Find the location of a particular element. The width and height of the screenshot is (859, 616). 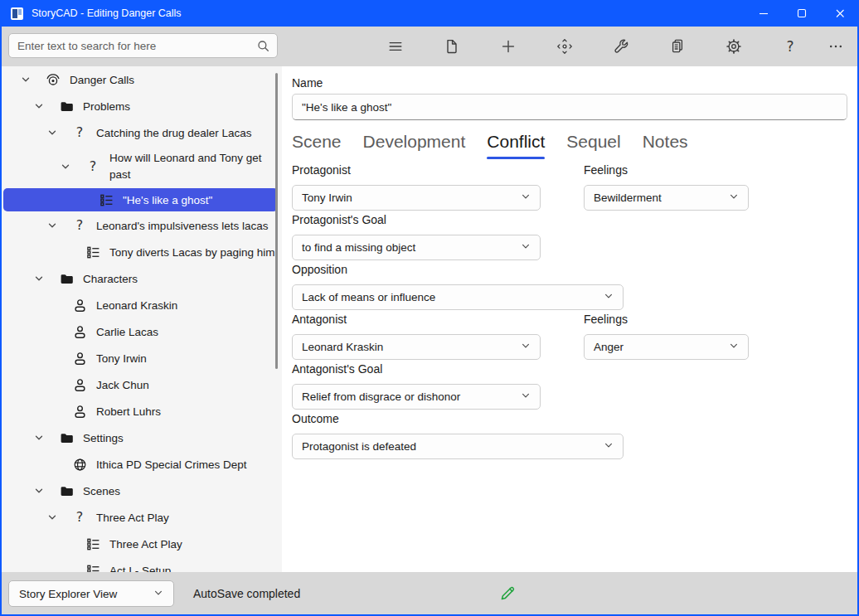

tab-conflict: Conflict is located at coordinates (516, 145).